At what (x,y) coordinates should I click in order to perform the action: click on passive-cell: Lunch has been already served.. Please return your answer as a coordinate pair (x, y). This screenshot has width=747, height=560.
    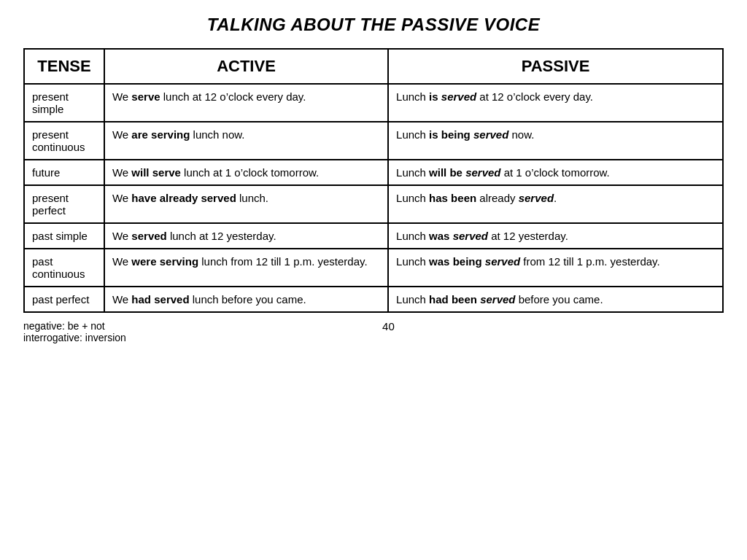
    Looking at the image, I should click on (556, 204).